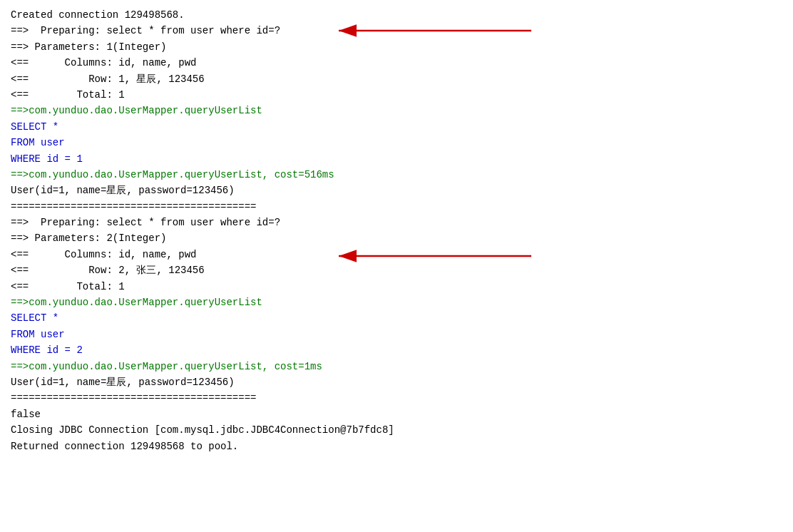  I want to click on console-line: Closing JDBC Connection [com.mysql.jdbc.…, so click(396, 430).